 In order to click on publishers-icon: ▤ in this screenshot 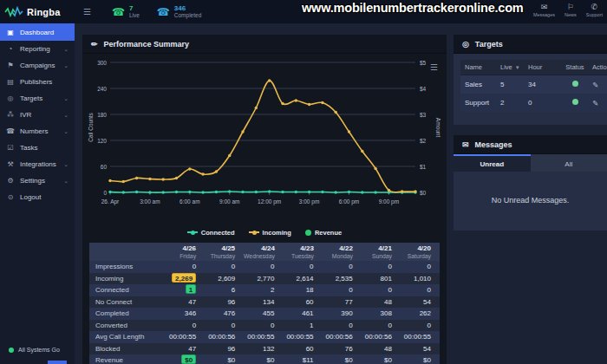, I will do `click(10, 81)`.